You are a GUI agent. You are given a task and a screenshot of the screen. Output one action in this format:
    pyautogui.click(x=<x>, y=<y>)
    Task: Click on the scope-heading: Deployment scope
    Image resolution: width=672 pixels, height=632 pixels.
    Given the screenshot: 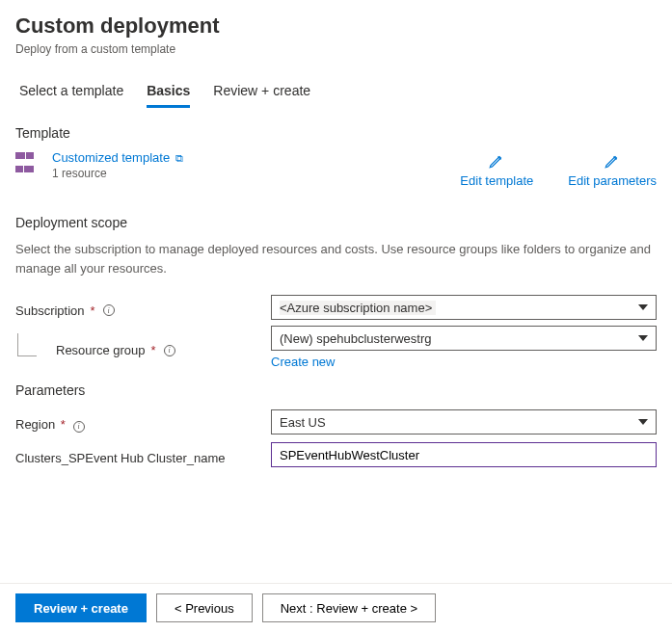 What is the action you would take?
    pyautogui.click(x=336, y=223)
    